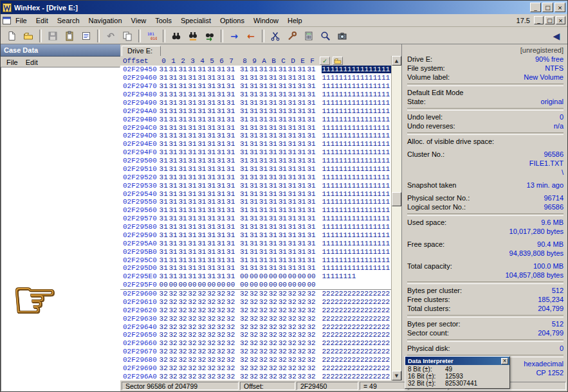 The image size is (568, 392). What do you see at coordinates (42, 21) in the screenshot?
I see `menu-edit: Edit` at bounding box center [42, 21].